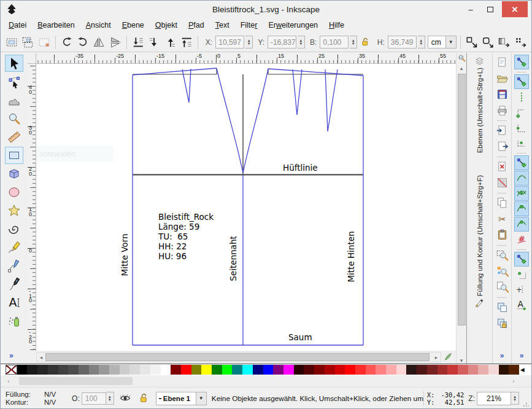 This screenshot has width=532, height=409. Describe the element at coordinates (380, 370) in the screenshot. I see `swatch-ff8080` at that location.